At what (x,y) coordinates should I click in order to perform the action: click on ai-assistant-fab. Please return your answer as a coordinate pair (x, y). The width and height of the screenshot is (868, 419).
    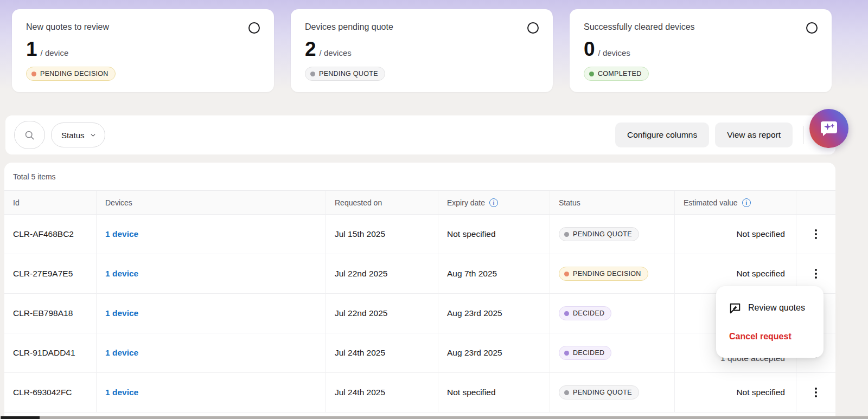
    Looking at the image, I should click on (829, 128).